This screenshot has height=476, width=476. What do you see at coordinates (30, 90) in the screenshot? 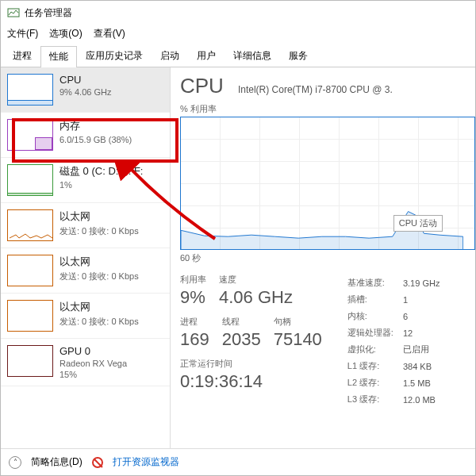
I see `cpu-thumb` at bounding box center [30, 90].